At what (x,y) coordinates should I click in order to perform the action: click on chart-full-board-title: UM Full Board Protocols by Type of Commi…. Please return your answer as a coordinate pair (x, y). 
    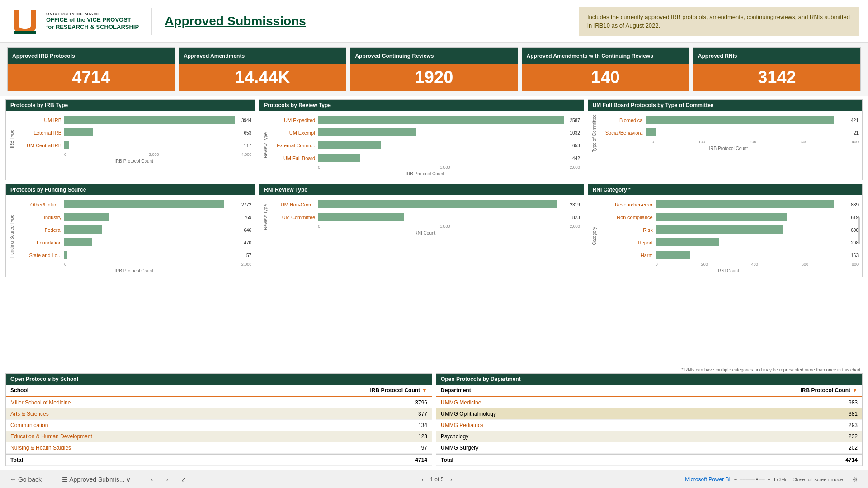
    Looking at the image, I should click on (725, 105).